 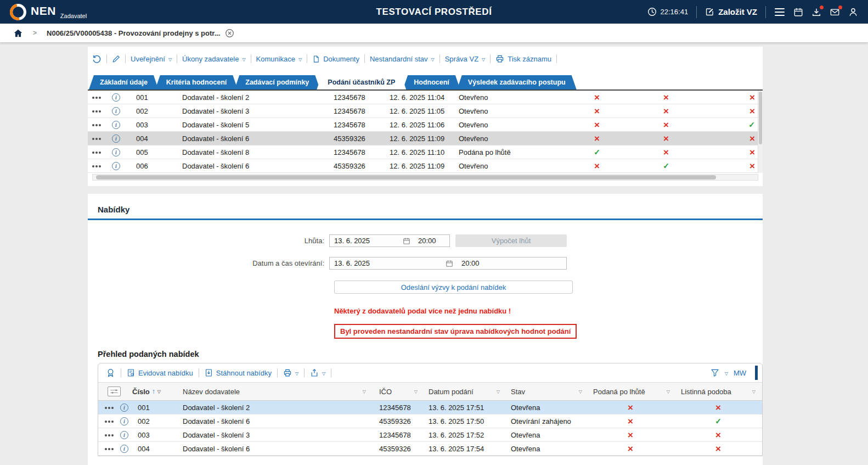 What do you see at coordinates (430, 449) in the screenshot?
I see `table-row: i 004 Dodavatel - školení 6 45359326 13.…` at bounding box center [430, 449].